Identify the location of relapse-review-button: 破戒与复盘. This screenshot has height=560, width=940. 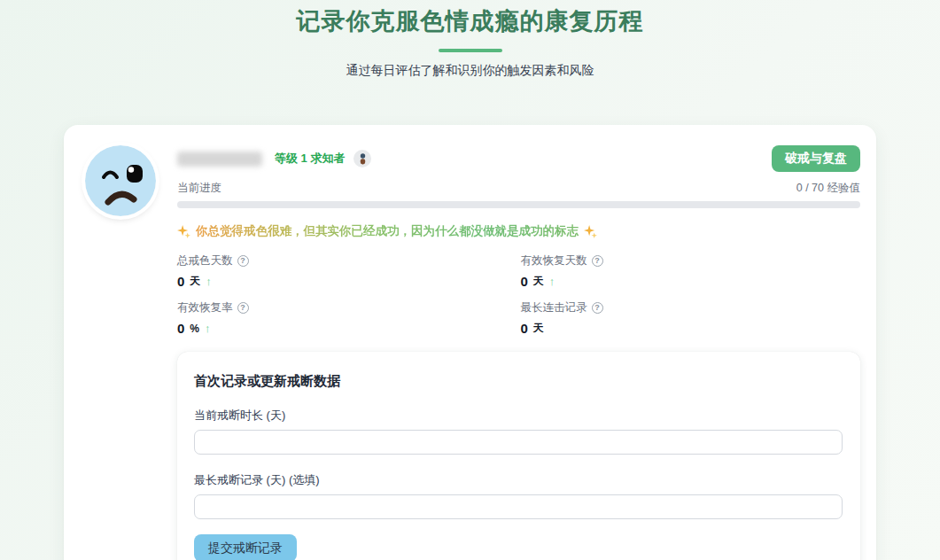
(816, 159).